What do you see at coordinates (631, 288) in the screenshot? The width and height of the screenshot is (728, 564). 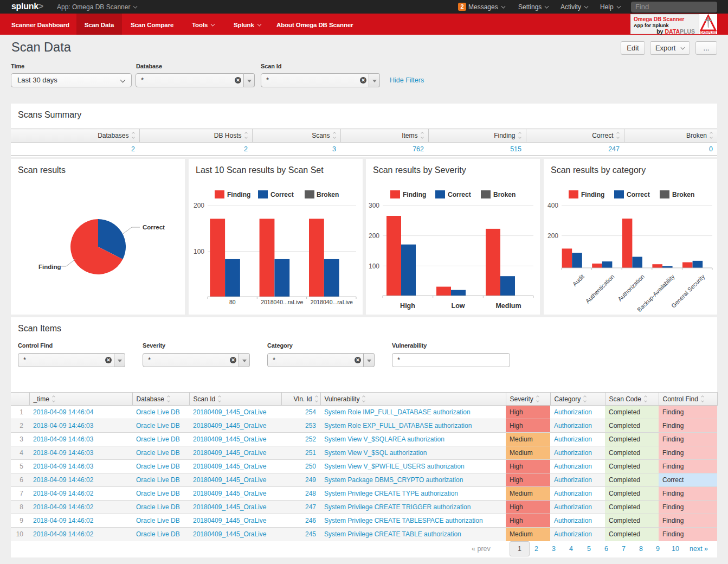 I see `svg-text: Authorization` at bounding box center [631, 288].